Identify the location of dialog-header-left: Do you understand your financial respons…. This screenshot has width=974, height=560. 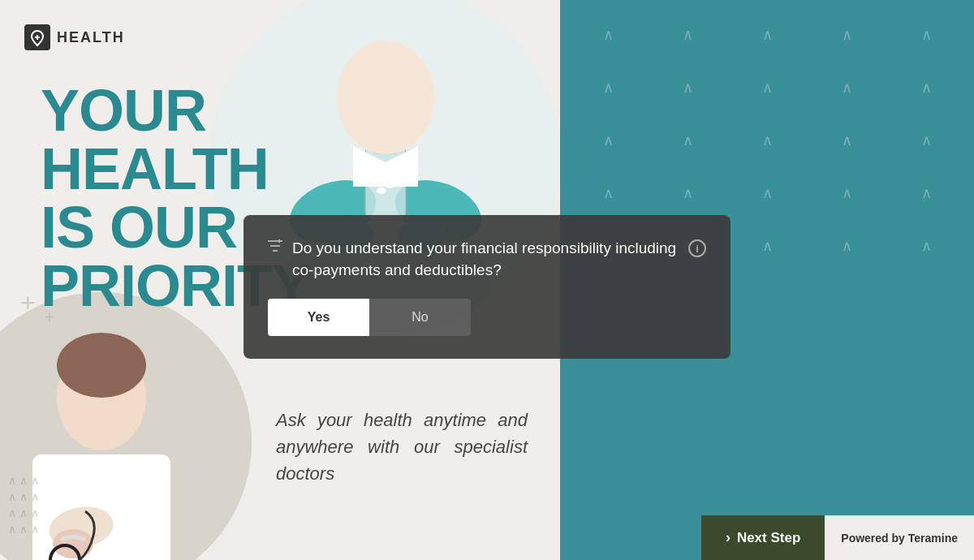
(478, 260).